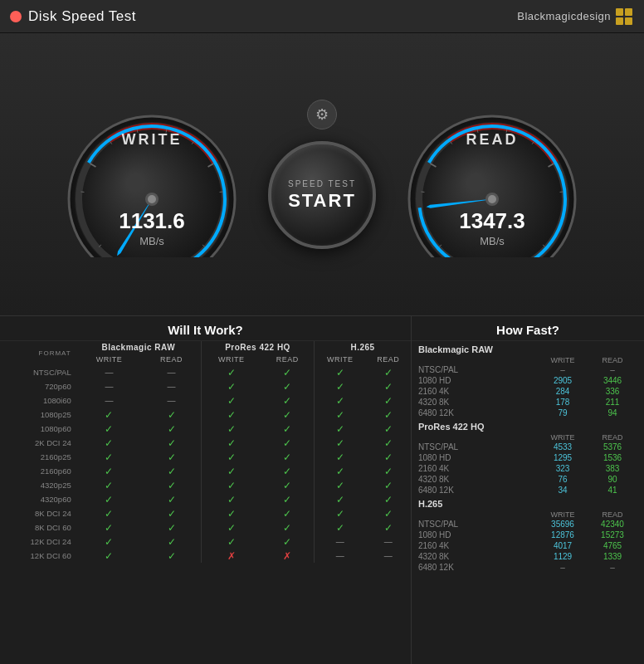 This screenshot has height=664, width=644. Describe the element at coordinates (38, 428) in the screenshot. I see `format-cell: 1080p60` at that location.